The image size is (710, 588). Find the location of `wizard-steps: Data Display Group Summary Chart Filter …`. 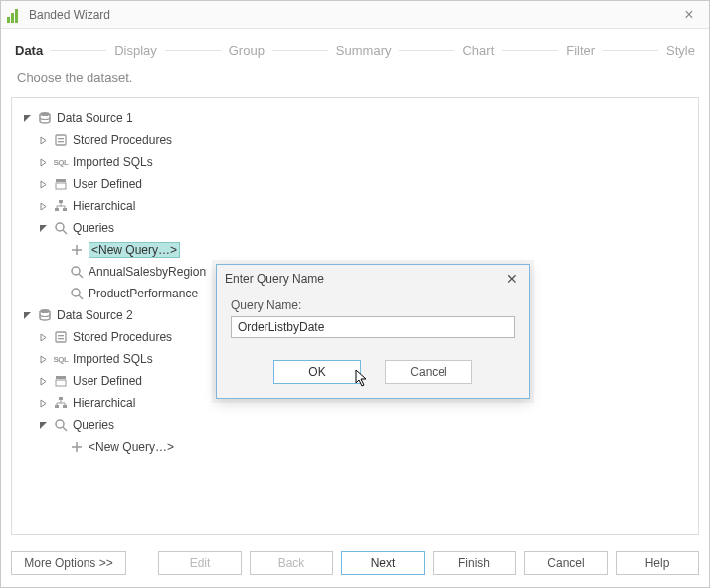

wizard-steps: Data Display Group Summary Chart Filter … is located at coordinates (355, 48).